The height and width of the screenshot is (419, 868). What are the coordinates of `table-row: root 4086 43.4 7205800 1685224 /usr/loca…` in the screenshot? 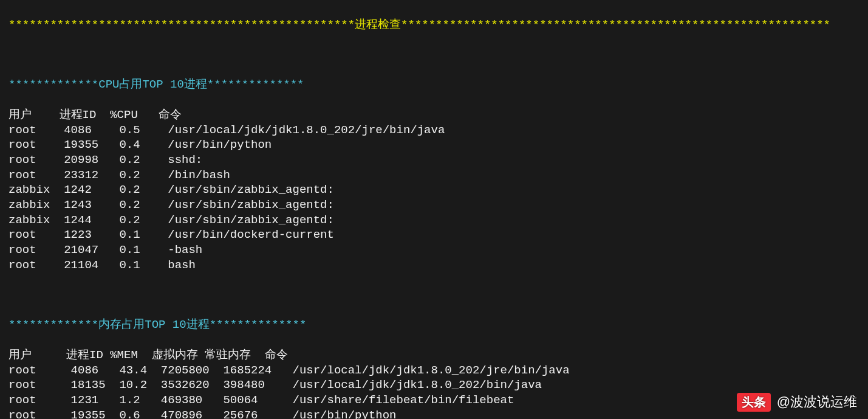 It's located at (434, 371).